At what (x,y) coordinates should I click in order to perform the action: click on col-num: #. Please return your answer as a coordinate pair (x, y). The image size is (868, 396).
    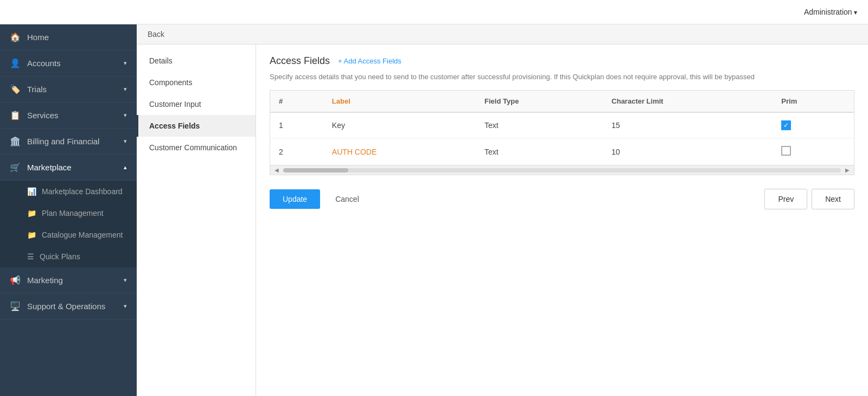
    Looking at the image, I should click on (297, 101).